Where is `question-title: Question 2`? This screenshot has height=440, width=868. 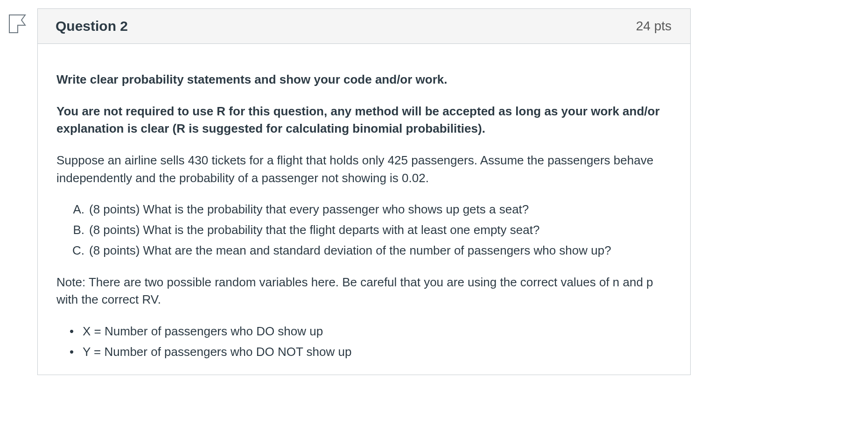
question-title: Question 2 is located at coordinates (91, 26).